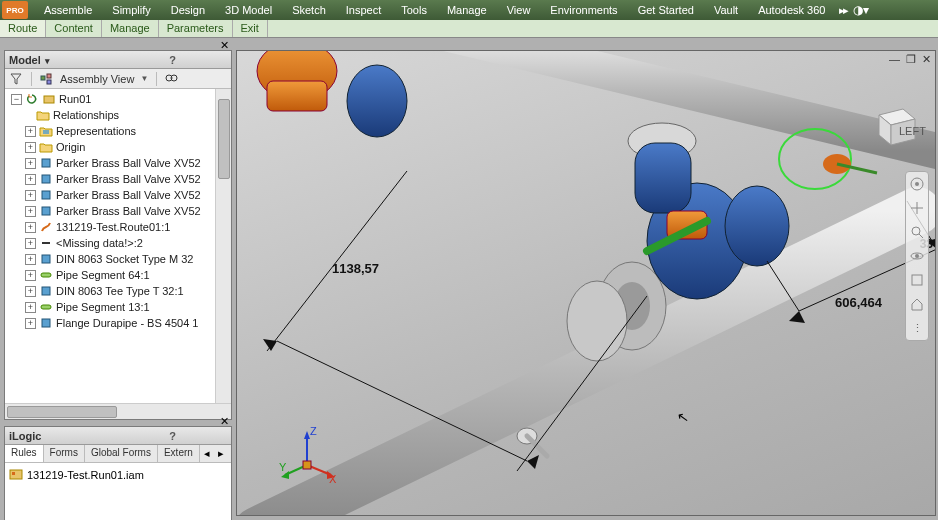  What do you see at coordinates (223, 246) in the screenshot?
I see `tree-vscrollbar` at bounding box center [223, 246].